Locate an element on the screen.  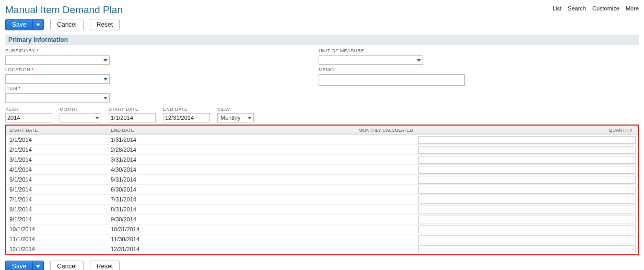
cell-end-date: 2/28/2014 is located at coordinates (200, 150).